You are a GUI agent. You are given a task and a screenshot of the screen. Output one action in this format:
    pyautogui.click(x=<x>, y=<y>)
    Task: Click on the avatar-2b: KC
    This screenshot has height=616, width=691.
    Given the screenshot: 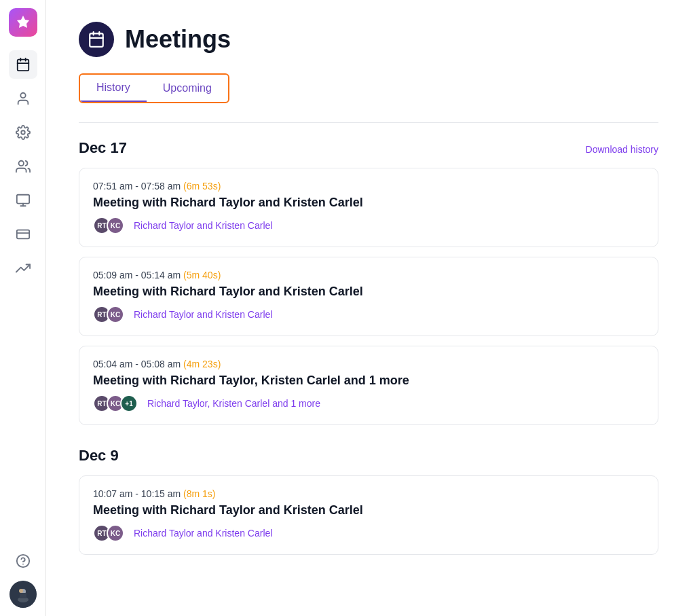 What is the action you would take?
    pyautogui.click(x=115, y=314)
    